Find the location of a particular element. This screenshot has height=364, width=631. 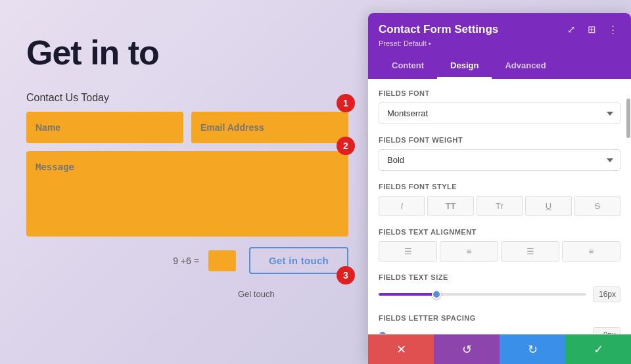

more-icon: ⋮ is located at coordinates (613, 30).